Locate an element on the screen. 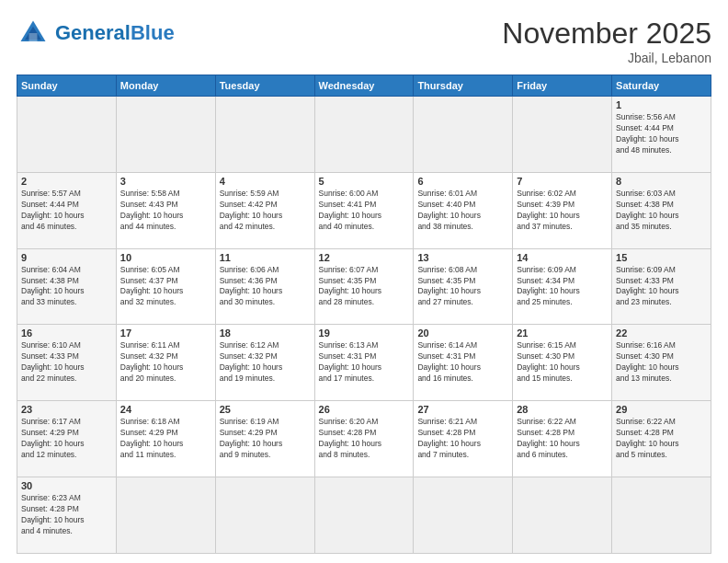 The image size is (728, 563). day-cell-1: 1Sunrise: 5:56 AM Sunset: 4:44 PM Daylig… is located at coordinates (662, 134).